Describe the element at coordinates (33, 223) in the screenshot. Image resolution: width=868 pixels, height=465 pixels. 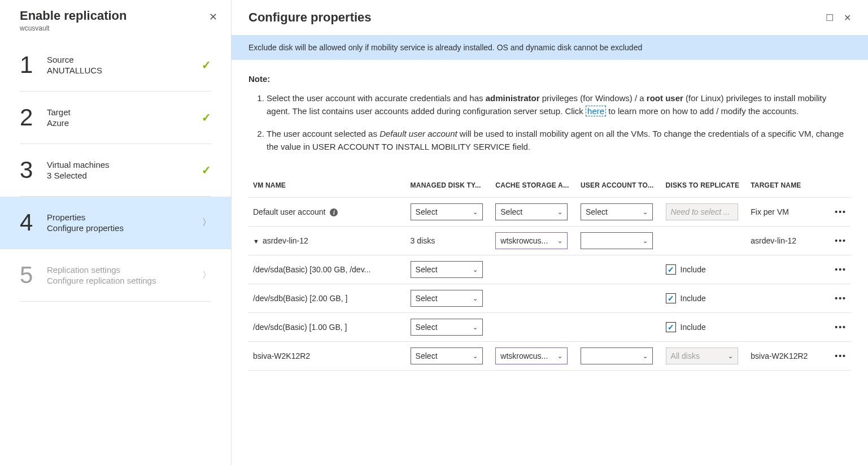
I see `step-number: 4` at that location.